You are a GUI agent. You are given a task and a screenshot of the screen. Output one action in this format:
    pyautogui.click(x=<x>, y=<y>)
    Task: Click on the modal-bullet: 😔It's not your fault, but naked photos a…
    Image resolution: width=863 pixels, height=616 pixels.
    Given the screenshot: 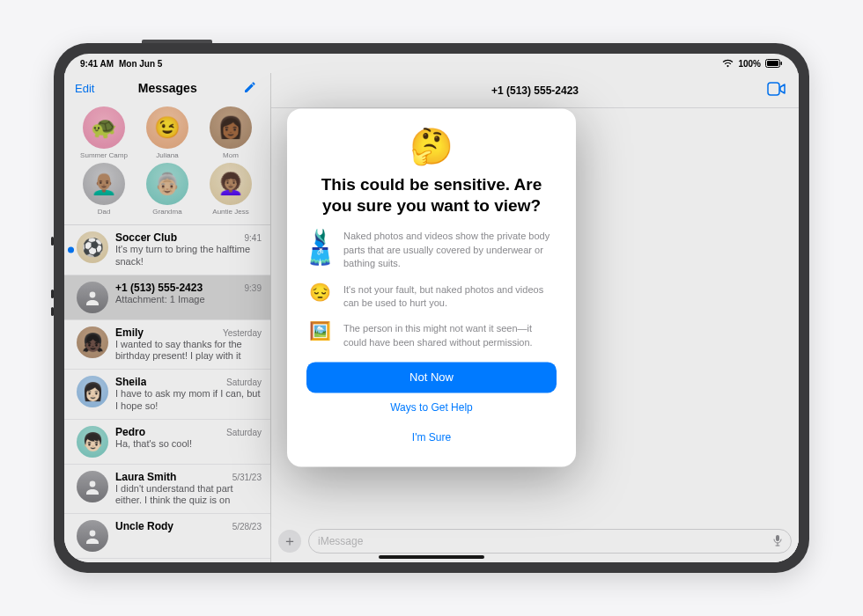 What is the action you would take?
    pyautogui.click(x=432, y=297)
    